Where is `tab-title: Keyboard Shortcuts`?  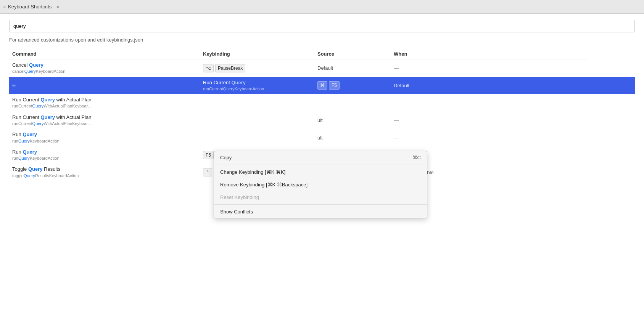 tab-title: Keyboard Shortcuts is located at coordinates (30, 7).